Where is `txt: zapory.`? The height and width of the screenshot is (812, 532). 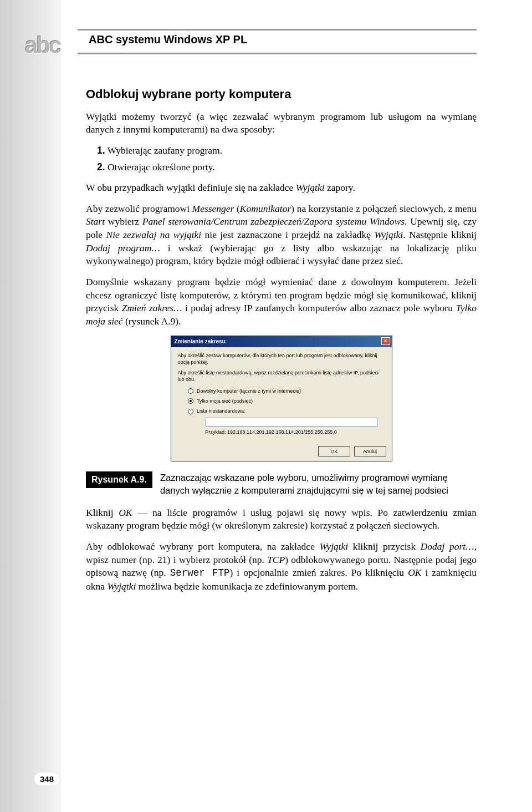 txt: zapory. is located at coordinates (340, 187).